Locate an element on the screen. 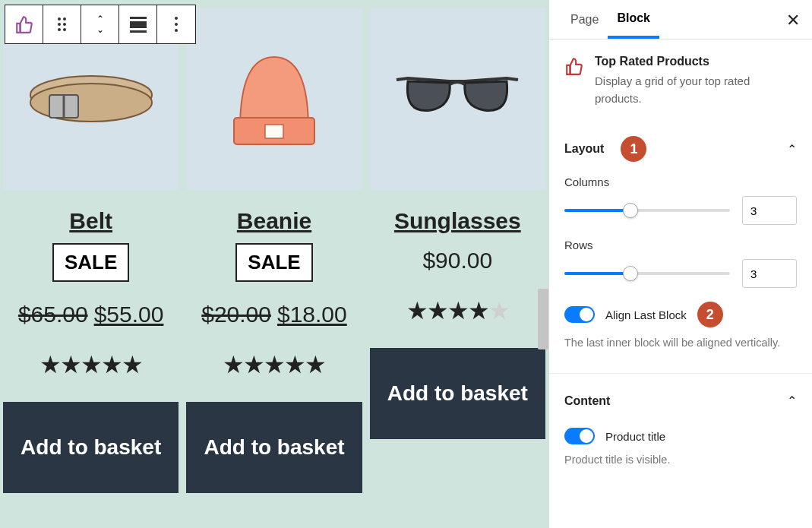 Image resolution: width=812 pixels, height=528 pixels. product-price: $65.00 $55.00 is located at coordinates (91, 315).